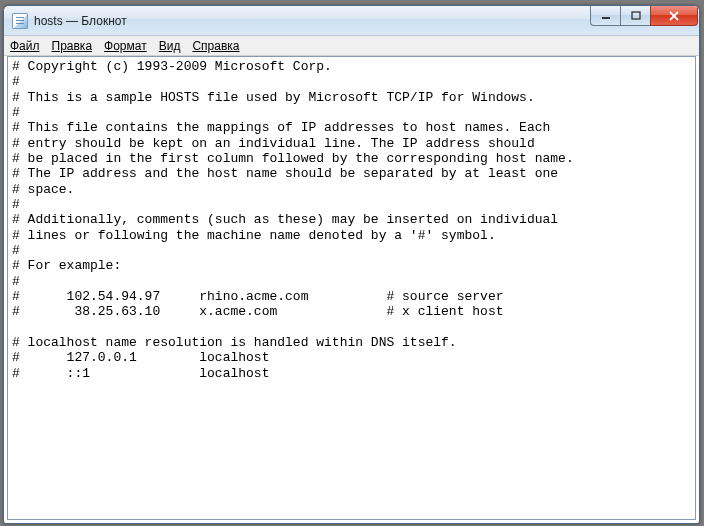  Describe the element at coordinates (674, 16) in the screenshot. I see `close-button` at that location.